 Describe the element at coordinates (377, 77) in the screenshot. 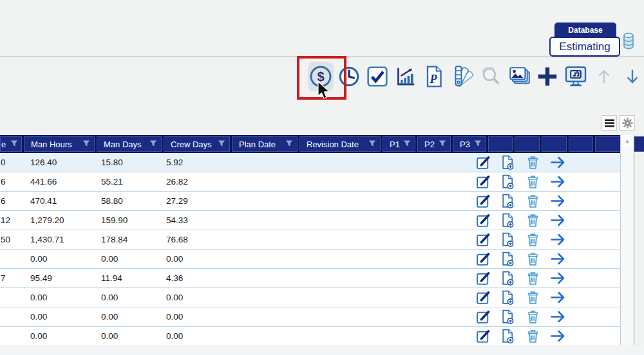

I see `checkmark-button` at that location.